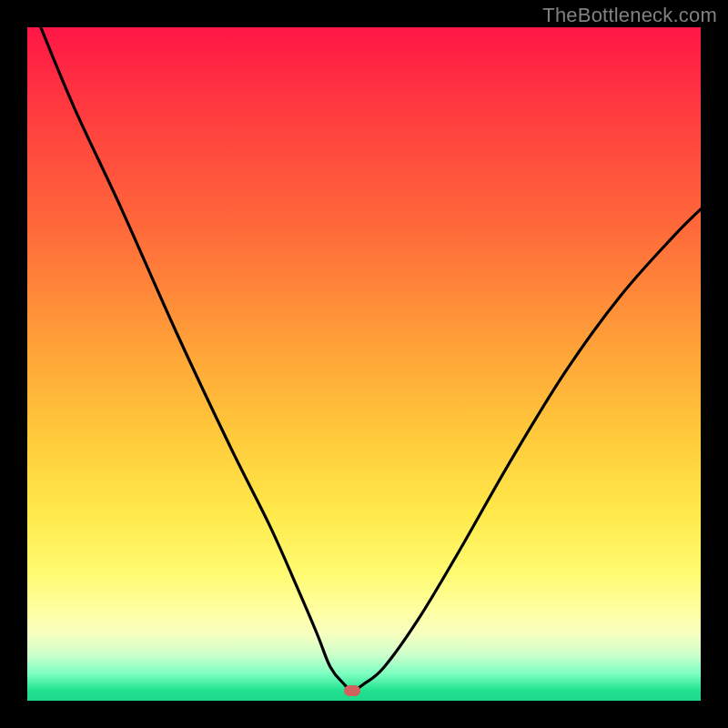 The image size is (728, 728). Describe the element at coordinates (352, 691) in the screenshot. I see `minimum-marker` at that location.